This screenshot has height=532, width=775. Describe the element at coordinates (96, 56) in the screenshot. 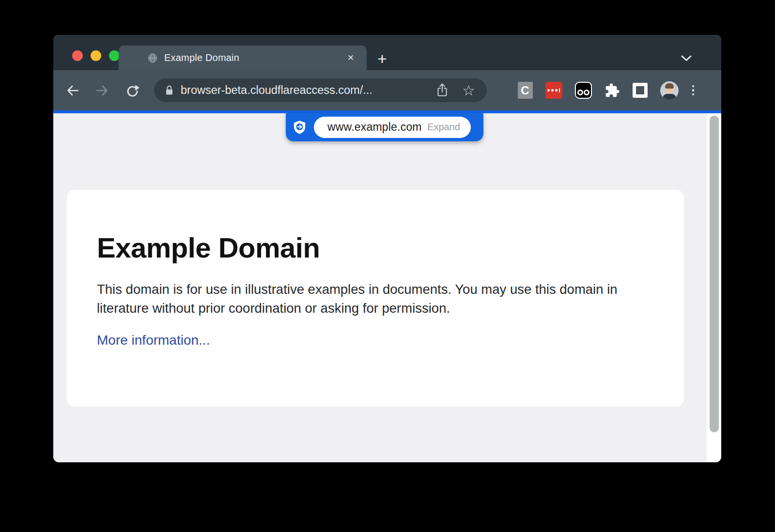

I see `minimize-window-button` at that location.